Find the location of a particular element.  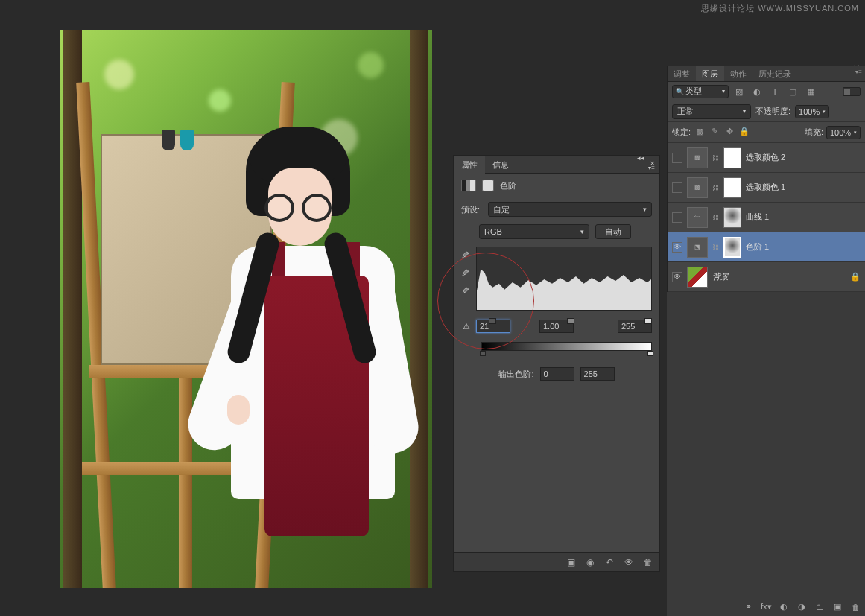

fill-label: 填充: is located at coordinates (814, 133).